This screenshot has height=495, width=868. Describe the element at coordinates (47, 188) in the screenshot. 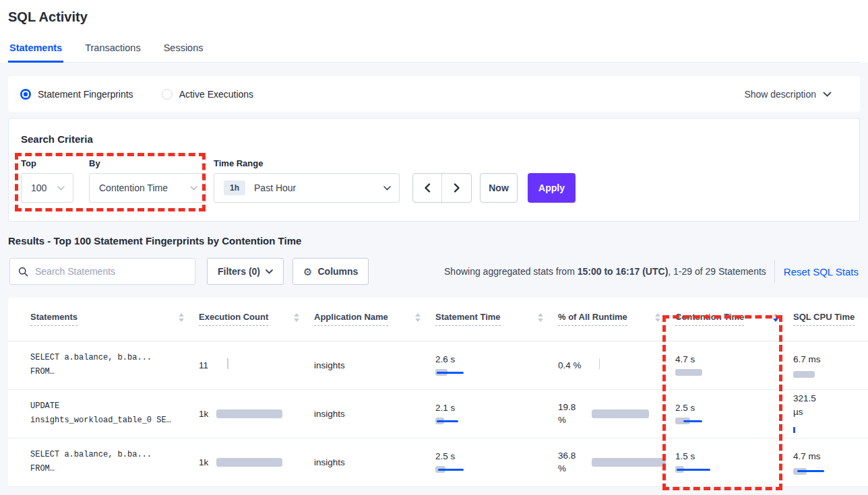

I see `top-select: 100` at that location.